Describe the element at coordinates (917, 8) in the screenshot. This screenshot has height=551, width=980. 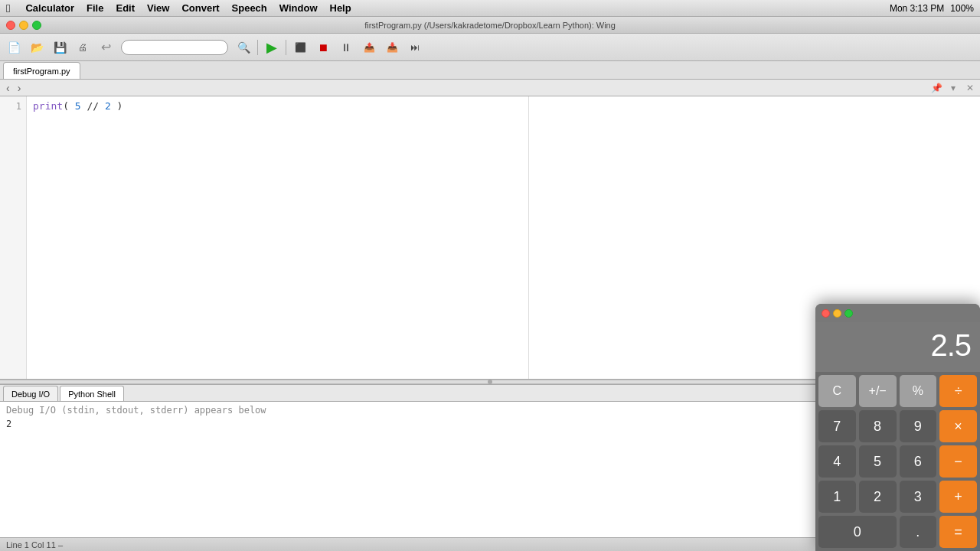
I see `time-display: Mon 3:13 PM` at that location.